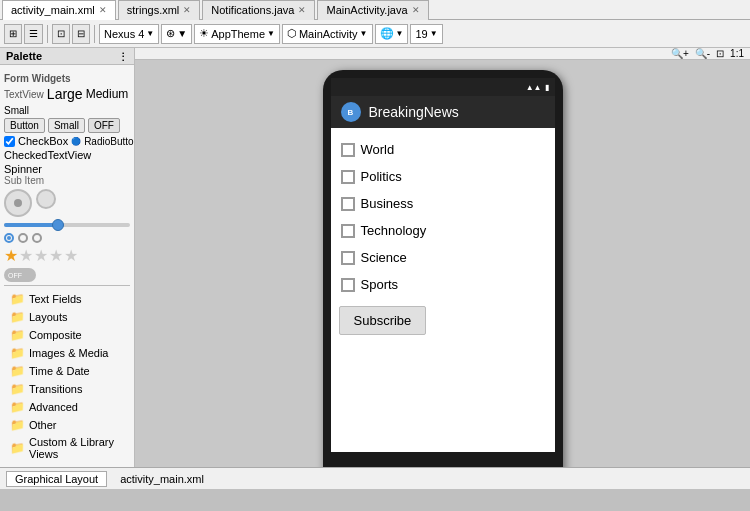  I want to click on back-btn: ◁, so click(368, 466).